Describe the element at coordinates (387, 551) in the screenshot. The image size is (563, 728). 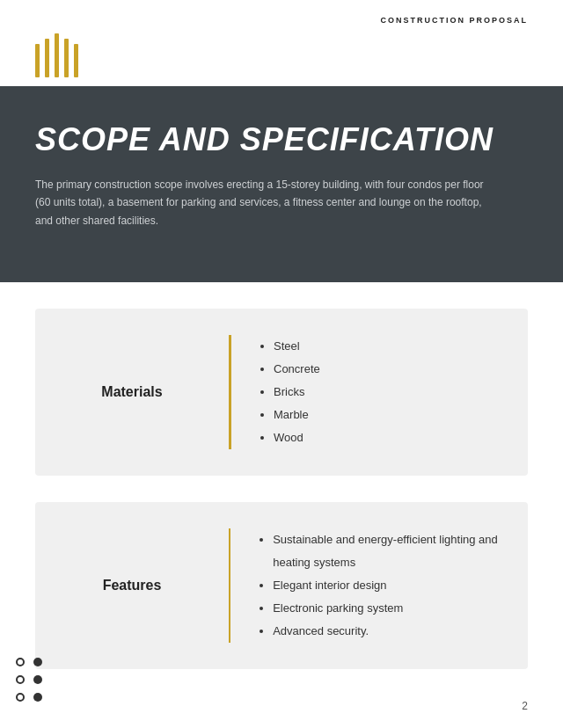
I see `list-item: Sustainable and energy-efficient lightin…` at that location.